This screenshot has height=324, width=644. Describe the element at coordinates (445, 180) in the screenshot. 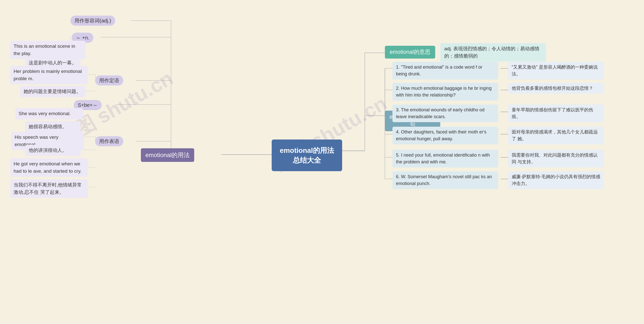

I see `example-6-en: 6. W. Somerset Maugham's novel still pac…` at that location.